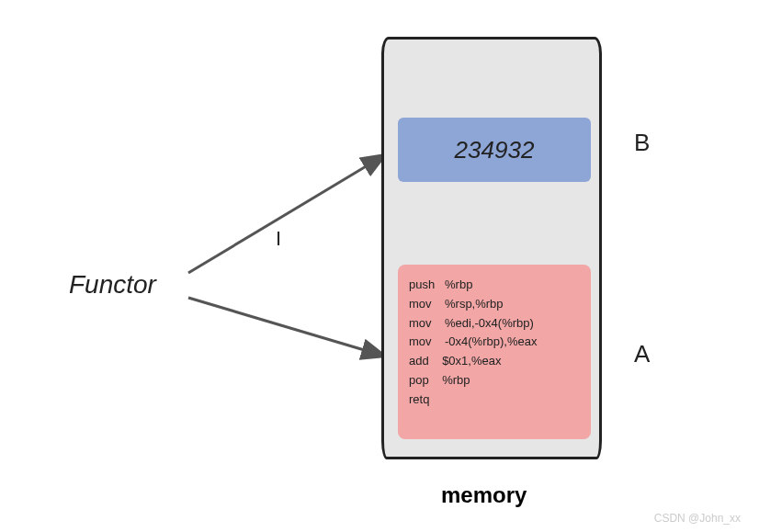 The width and height of the screenshot is (759, 532). I want to click on asm-line: add $0x1,%eax, so click(494, 362).